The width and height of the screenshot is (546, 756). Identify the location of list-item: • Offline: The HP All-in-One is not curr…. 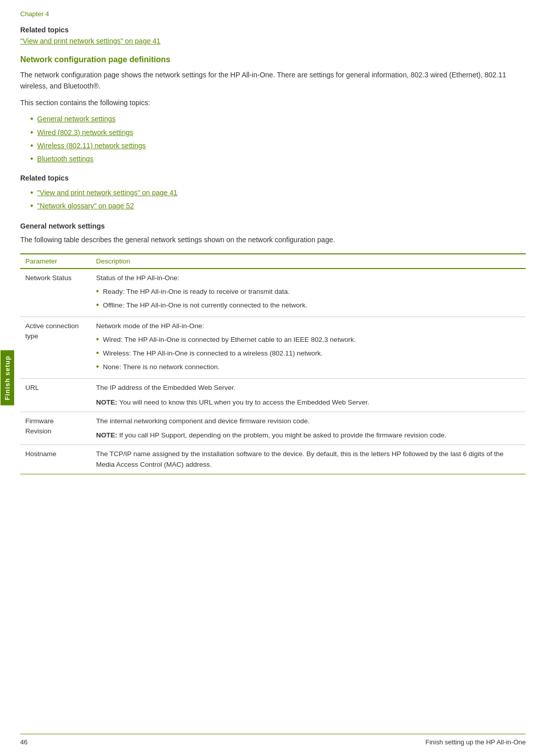
(308, 305).